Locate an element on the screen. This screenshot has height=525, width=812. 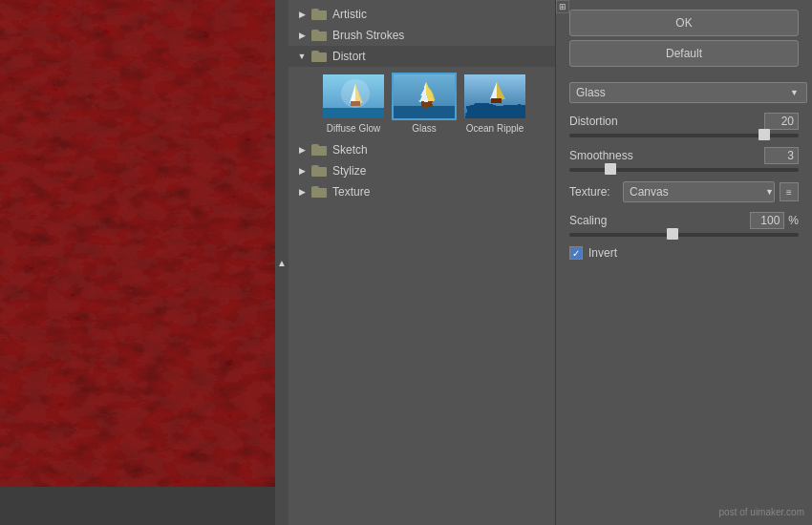
scaling-param: Scaling % is located at coordinates (684, 224).